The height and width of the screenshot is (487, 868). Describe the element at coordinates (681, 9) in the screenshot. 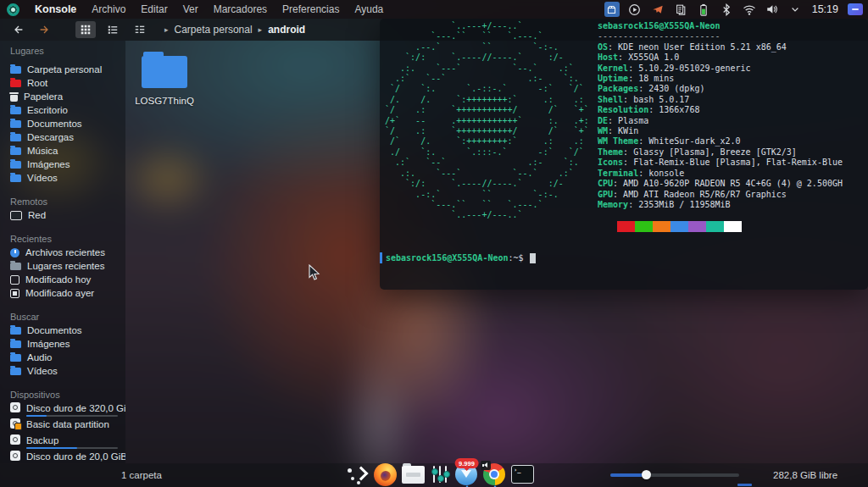

I see `clipboard-icon` at that location.